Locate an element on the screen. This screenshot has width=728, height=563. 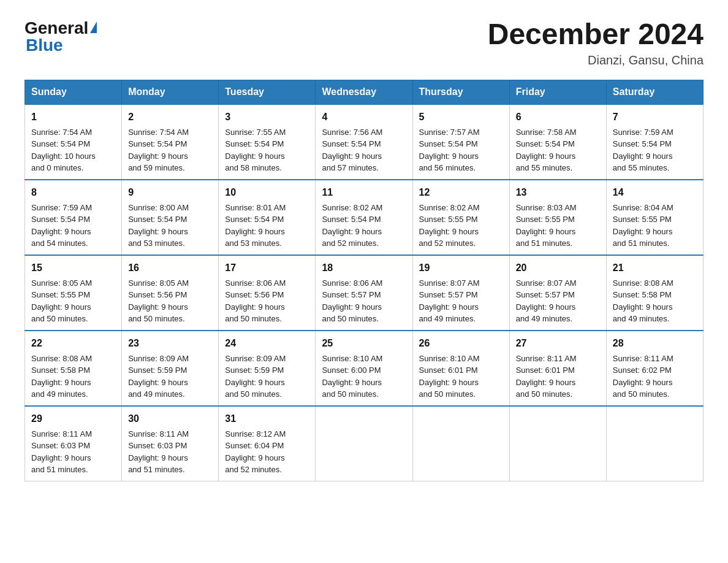
day-number: 26 is located at coordinates (461, 343).